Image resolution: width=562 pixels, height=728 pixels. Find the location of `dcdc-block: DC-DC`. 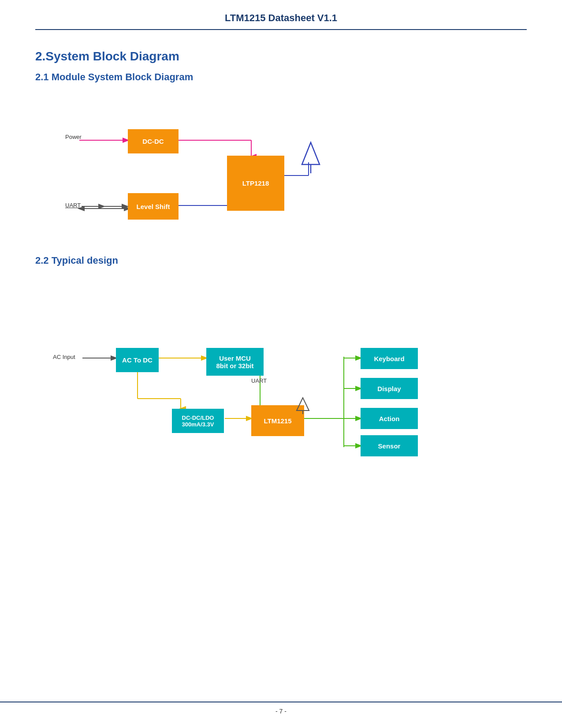

dcdc-block: DC-DC is located at coordinates (153, 141).